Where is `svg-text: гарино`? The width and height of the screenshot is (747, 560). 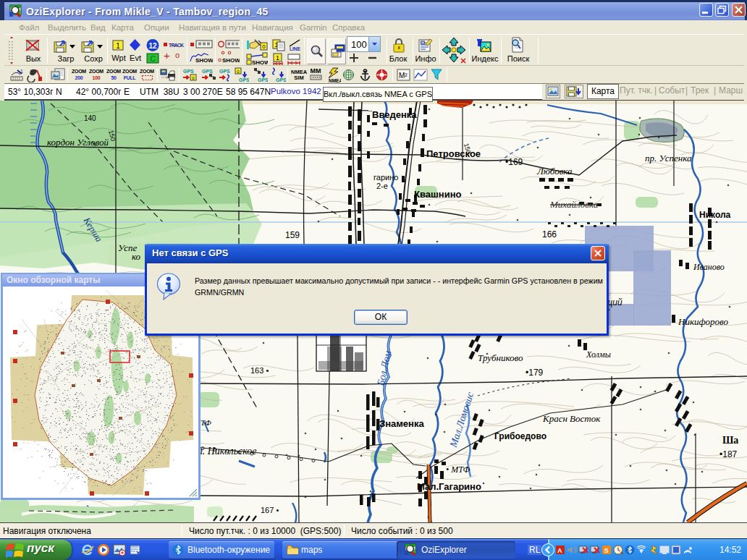 svg-text: гарино is located at coordinates (386, 177).